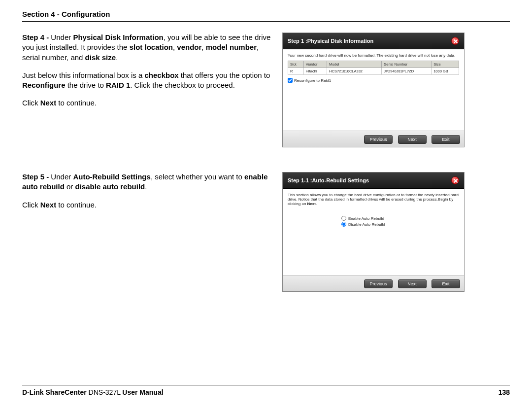 This screenshot has height=411, width=532. Describe the element at coordinates (407, 65) in the screenshot. I see `th-serial: Serial Number` at that location.